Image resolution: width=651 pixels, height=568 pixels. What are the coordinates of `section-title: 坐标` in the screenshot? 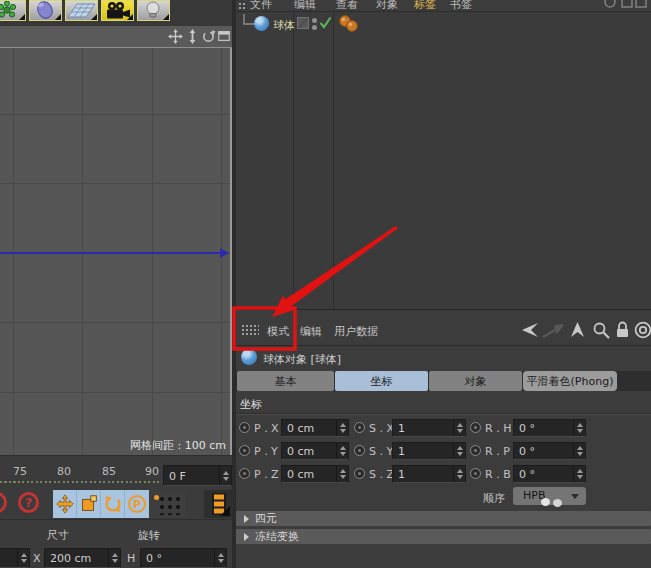 It's located at (251, 404).